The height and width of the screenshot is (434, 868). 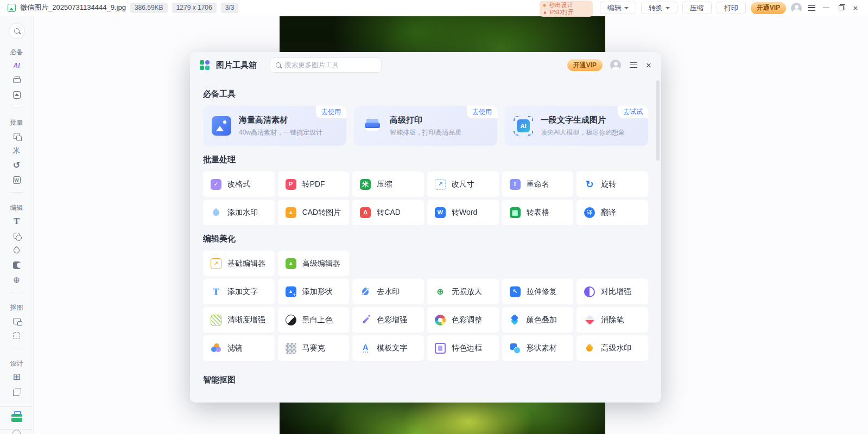 I want to click on card-advanced-print: 高级打印智能排版，打印高清品质 去使用, so click(x=426, y=126).